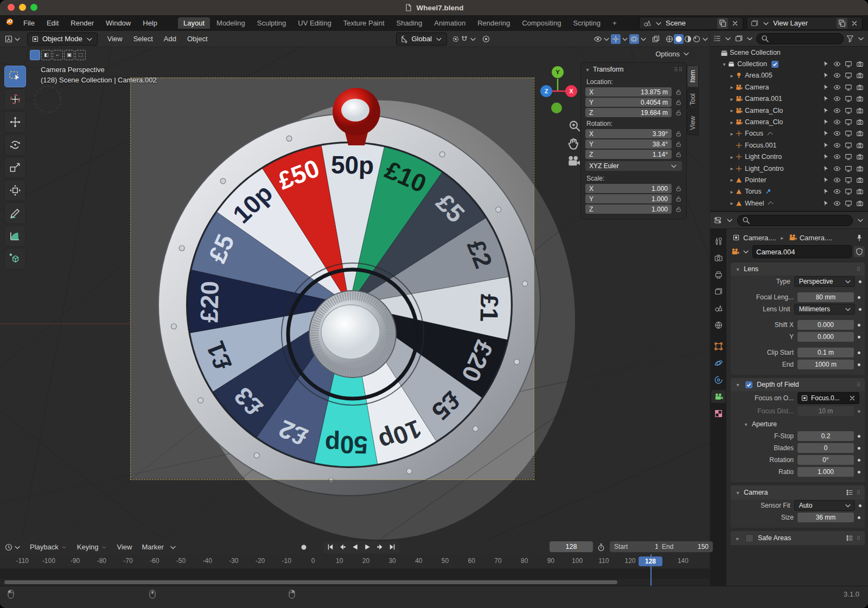 The image size is (868, 608). What do you see at coordinates (271, 23) in the screenshot?
I see `workspace-tab-sculpting: Sculpting` at bounding box center [271, 23].